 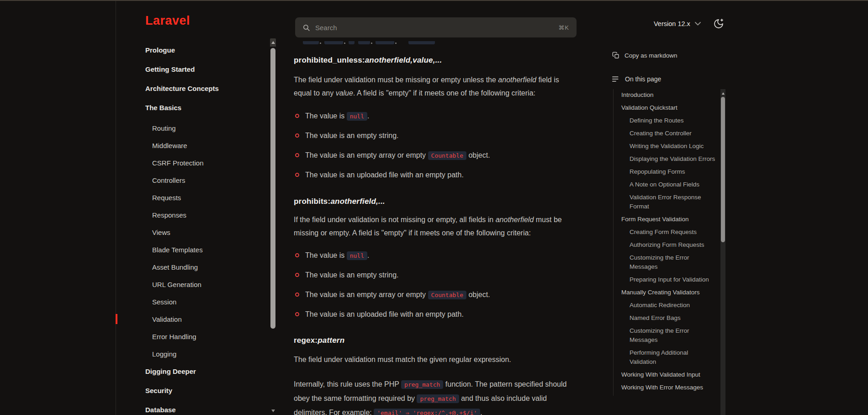 What do you see at coordinates (665, 202) in the screenshot?
I see `toc-item-validation-error-response-format: Validation Error Response Format` at bounding box center [665, 202].